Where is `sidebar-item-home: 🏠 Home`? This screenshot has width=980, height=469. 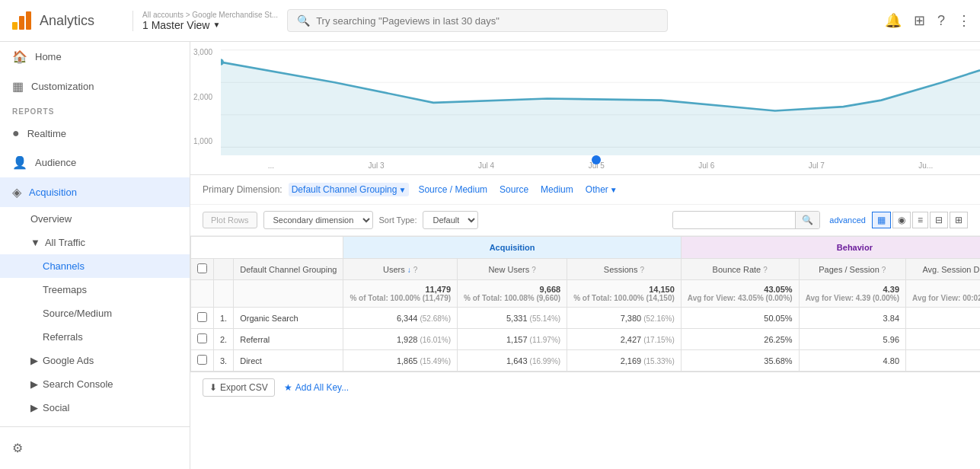
sidebar-item-home: 🏠 Home is located at coordinates (94, 56).